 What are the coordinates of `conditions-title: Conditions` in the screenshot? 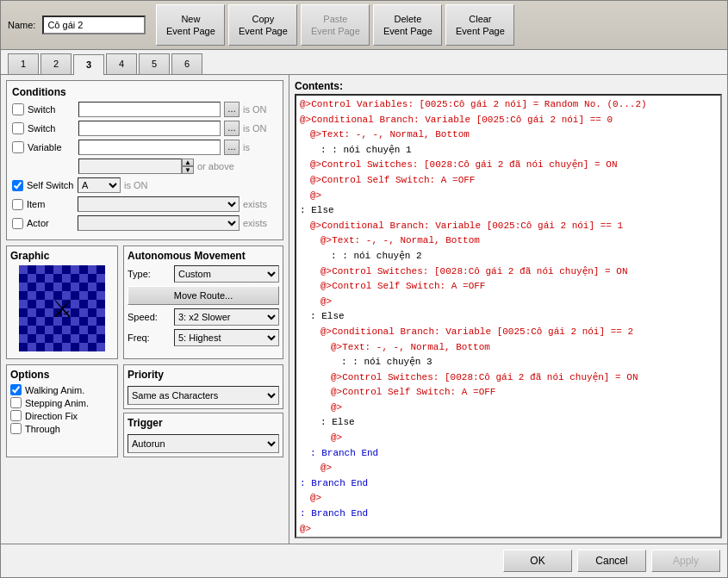 It's located at (145, 92).